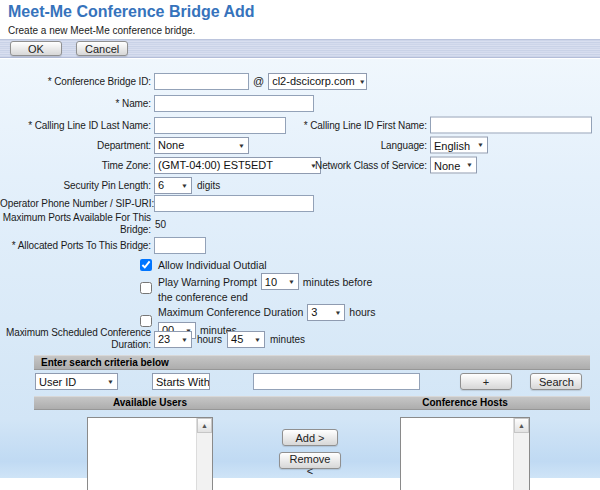 The image size is (600, 490). What do you see at coordinates (173, 340) in the screenshot?
I see `scheduled-hours-select: 23 ▼` at bounding box center [173, 340].